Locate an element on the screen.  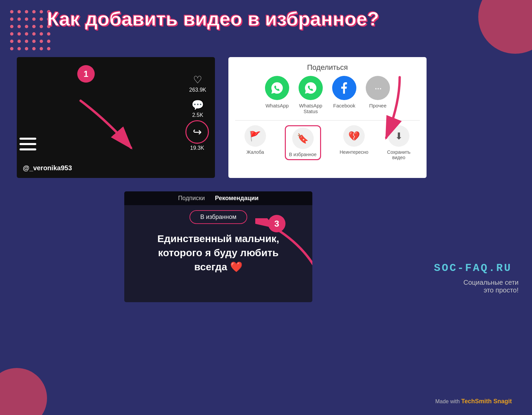
likes-stat: ♡ 263.9K is located at coordinates (197, 83).